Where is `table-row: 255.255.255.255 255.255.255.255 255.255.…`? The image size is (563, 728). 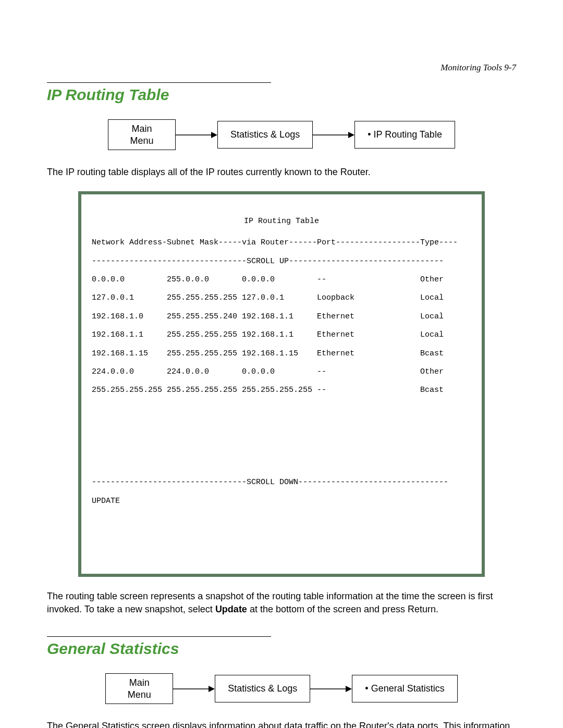
table-row: 255.255.255.255 255.255.255.255 255.255.… is located at coordinates (282, 390).